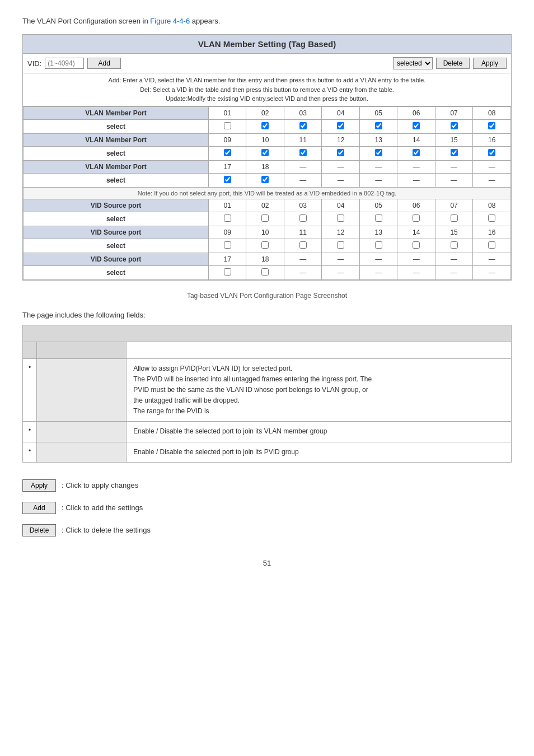 This screenshot has height=756, width=534. I want to click on select-label-1: select, so click(116, 127).